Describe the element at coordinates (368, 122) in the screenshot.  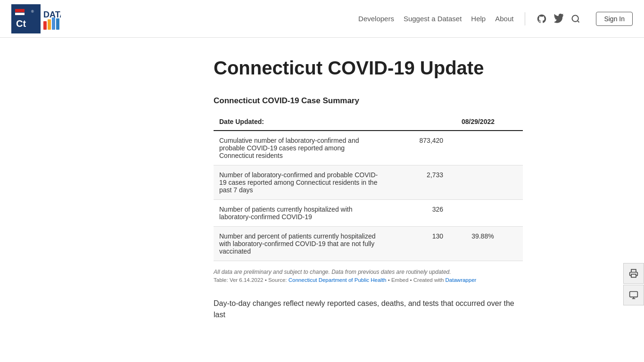
I see `table-header-row: Date Updated: 08/29/2022` at that location.